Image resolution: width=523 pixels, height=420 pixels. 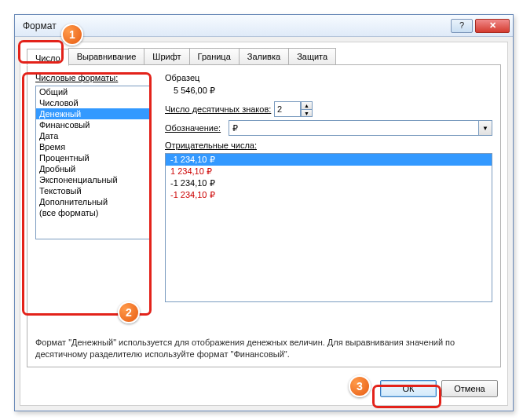 What do you see at coordinates (195, 91) in the screenshot?
I see `sample-value: 5 546,00 ₽` at bounding box center [195, 91].